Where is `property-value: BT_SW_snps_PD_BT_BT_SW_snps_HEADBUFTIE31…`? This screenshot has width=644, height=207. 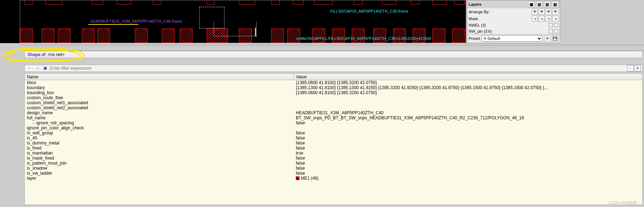 property-value: BT_SW_snps_PD_BT_BT_SW_snps_HEADBUFTIE31… is located at coordinates (468, 118).